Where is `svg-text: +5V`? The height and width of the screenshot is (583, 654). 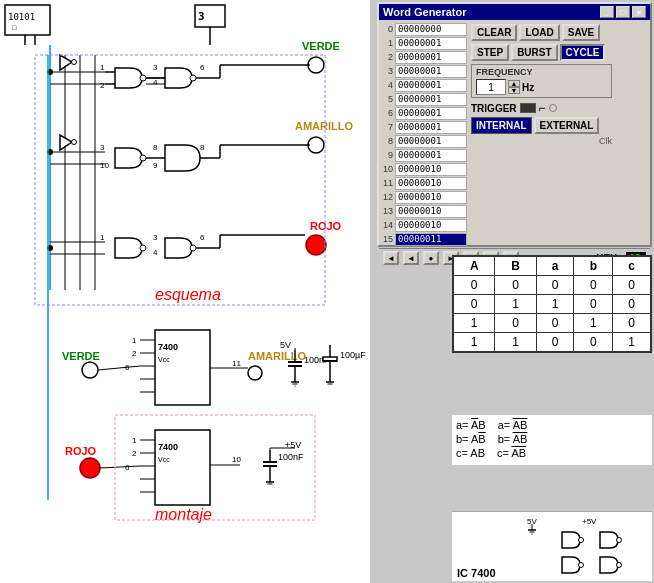
svg-text: +5V is located at coordinates (590, 522).